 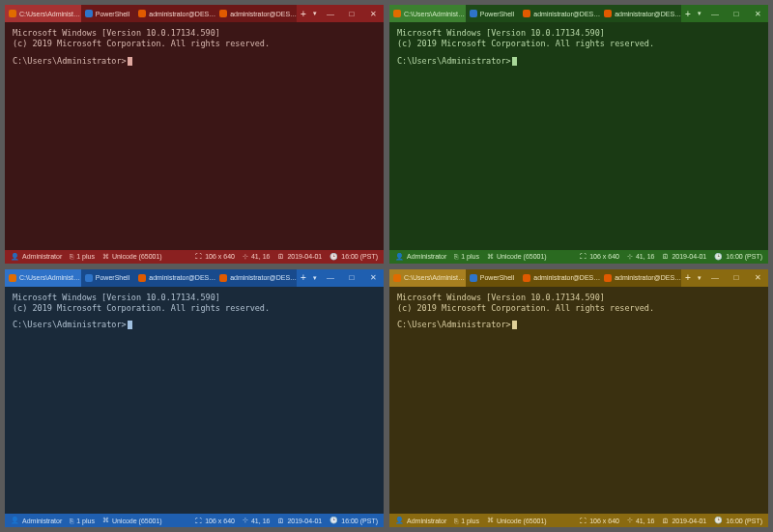 I want to click on status-text: Administrator, so click(x=43, y=521).